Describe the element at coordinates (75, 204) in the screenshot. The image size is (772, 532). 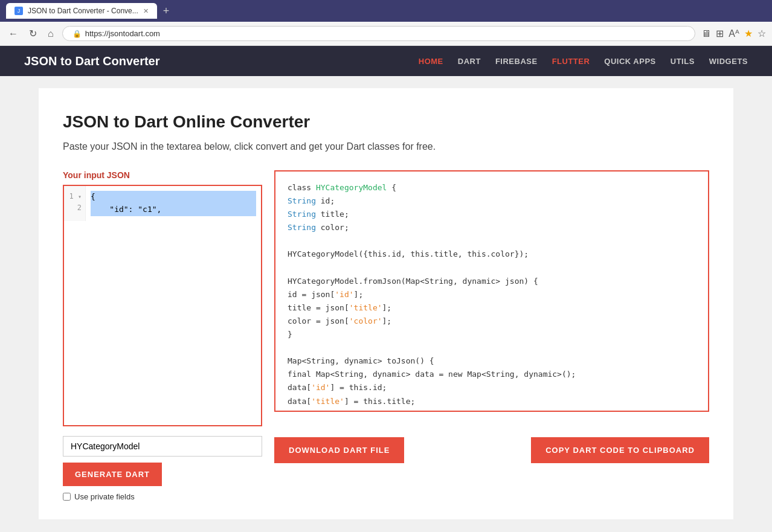
I see `line-numbers: 1 ▾ 2` at that location.